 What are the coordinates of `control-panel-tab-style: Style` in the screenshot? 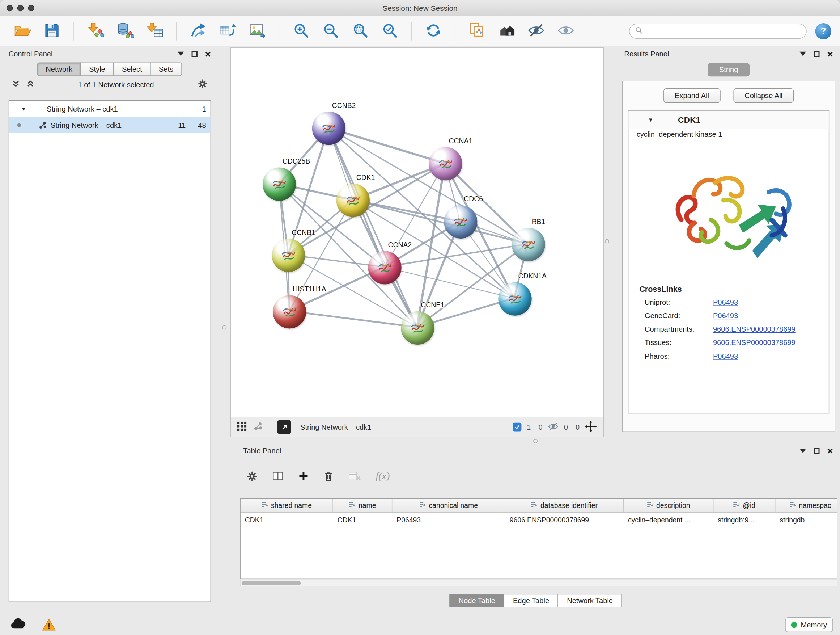 It's located at (97, 69).